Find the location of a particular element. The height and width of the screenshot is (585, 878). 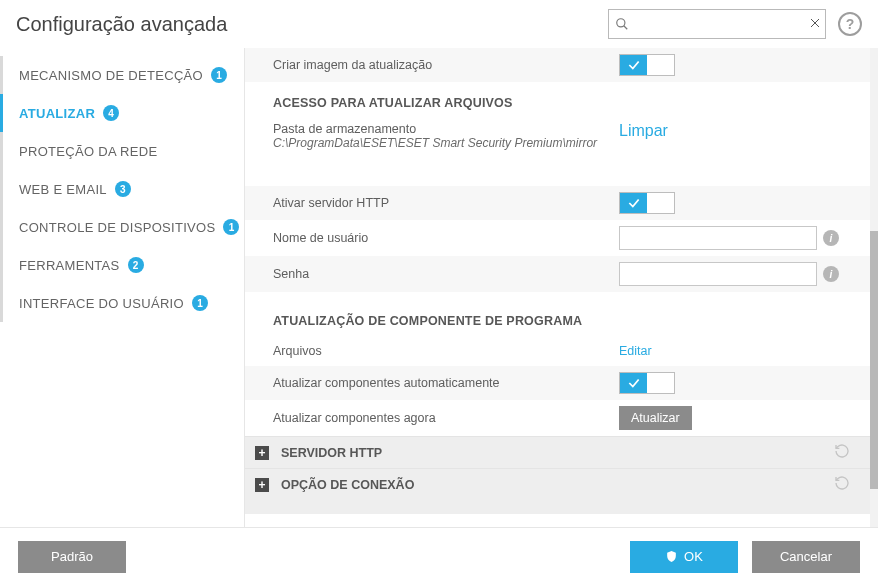

sidebar-item-user-interface: INTERFACE DO USUÁRIO 1 is located at coordinates (122, 303).